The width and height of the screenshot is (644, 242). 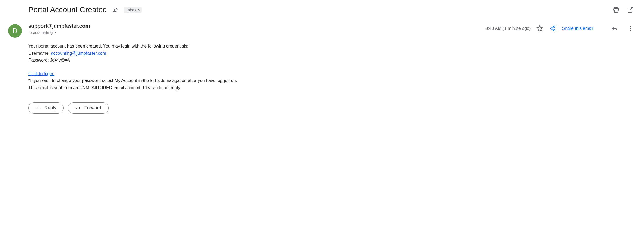 I want to click on action-buttons: Reply Forward, so click(x=332, y=108).